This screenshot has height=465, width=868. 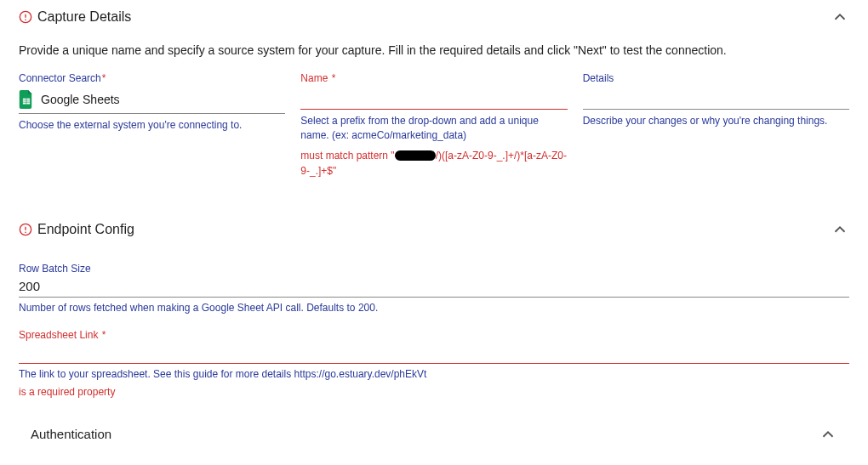 What do you see at coordinates (415, 156) in the screenshot?
I see `redacted-block` at bounding box center [415, 156].